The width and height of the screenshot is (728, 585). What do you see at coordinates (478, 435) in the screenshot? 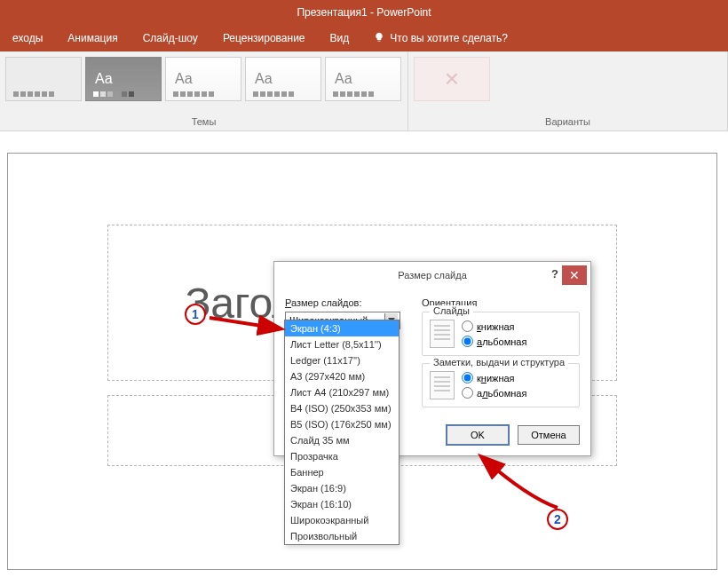
I see `ok-button: OK` at bounding box center [478, 435].